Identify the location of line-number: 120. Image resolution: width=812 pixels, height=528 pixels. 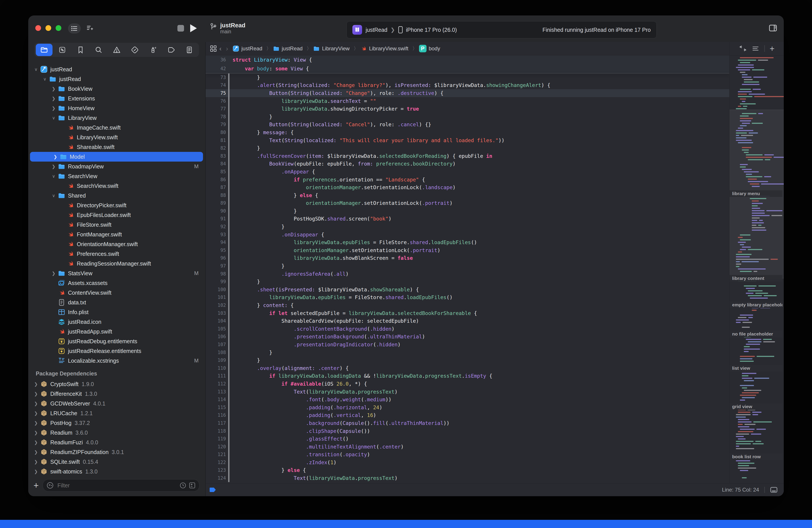
(217, 447).